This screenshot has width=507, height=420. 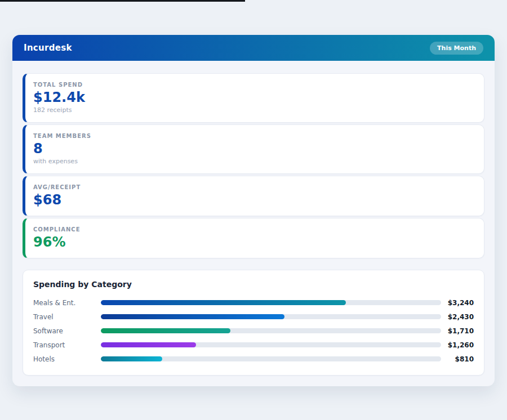 What do you see at coordinates (254, 196) in the screenshot?
I see `stat-card: AVG/RECEIPT $68` at bounding box center [254, 196].